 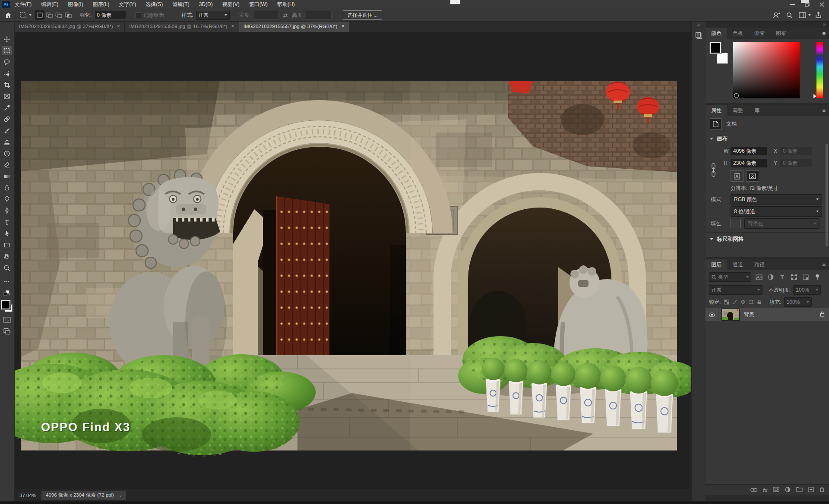 I want to click on new-group-icon, so click(x=800, y=490).